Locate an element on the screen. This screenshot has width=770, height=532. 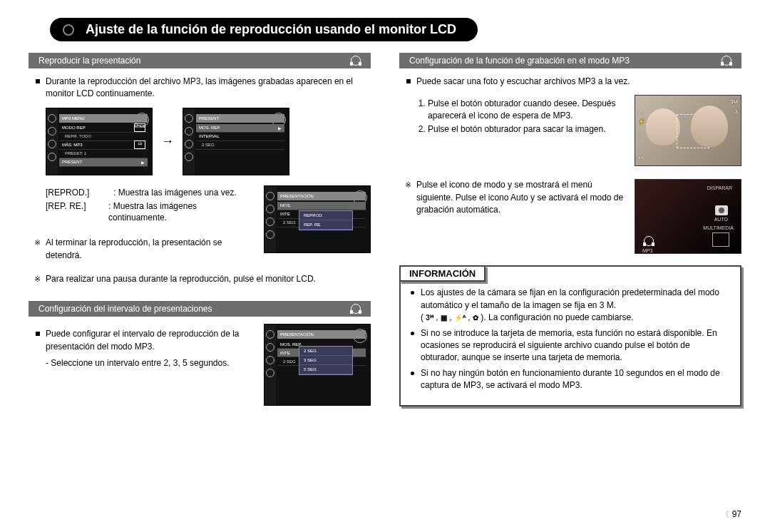
lcd-row: MOS. is located at coordinates (285, 205).